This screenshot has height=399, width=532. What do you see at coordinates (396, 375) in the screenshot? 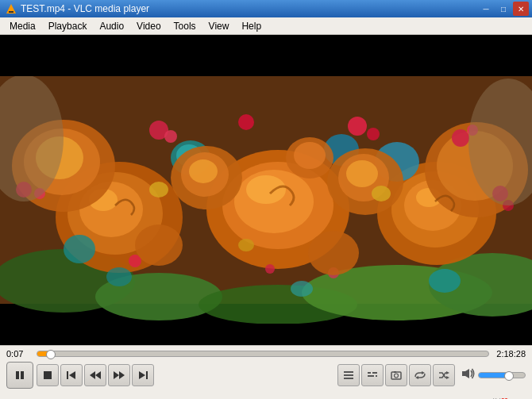
I see `snapshot-button` at bounding box center [396, 375].